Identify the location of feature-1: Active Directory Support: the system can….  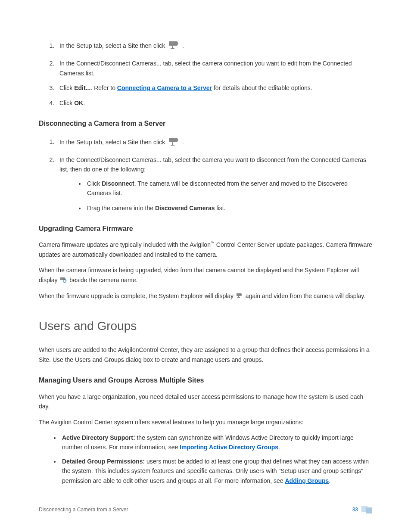
(216, 443).